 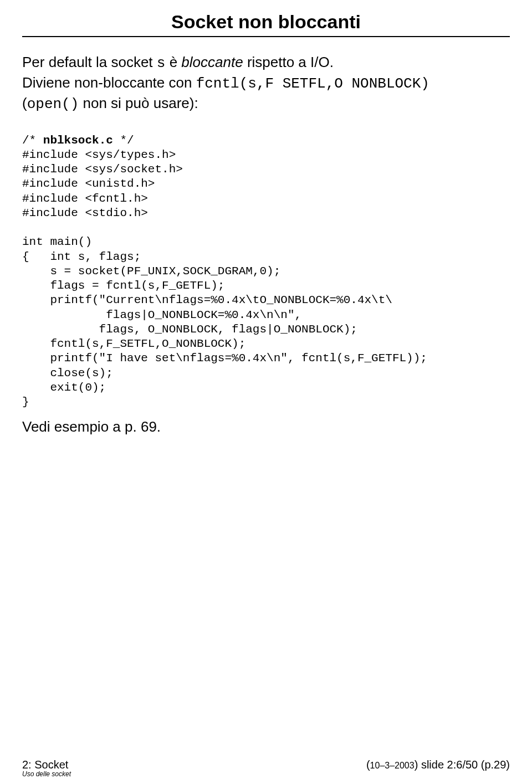 What do you see at coordinates (33, 141) in the screenshot?
I see `code-line: /*` at bounding box center [33, 141].